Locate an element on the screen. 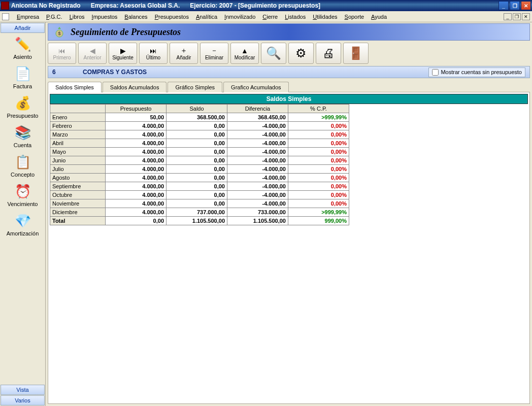 The width and height of the screenshot is (532, 406). mdi-restore-button: ❐ is located at coordinates (517, 17).